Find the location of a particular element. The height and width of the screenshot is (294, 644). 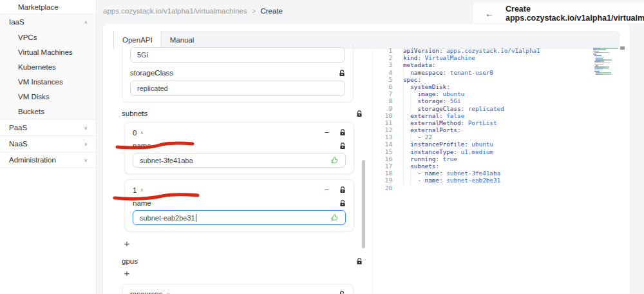

subnet-item-0: 0 ∧ − name subnet-3fe41aba is located at coordinates (240, 148).